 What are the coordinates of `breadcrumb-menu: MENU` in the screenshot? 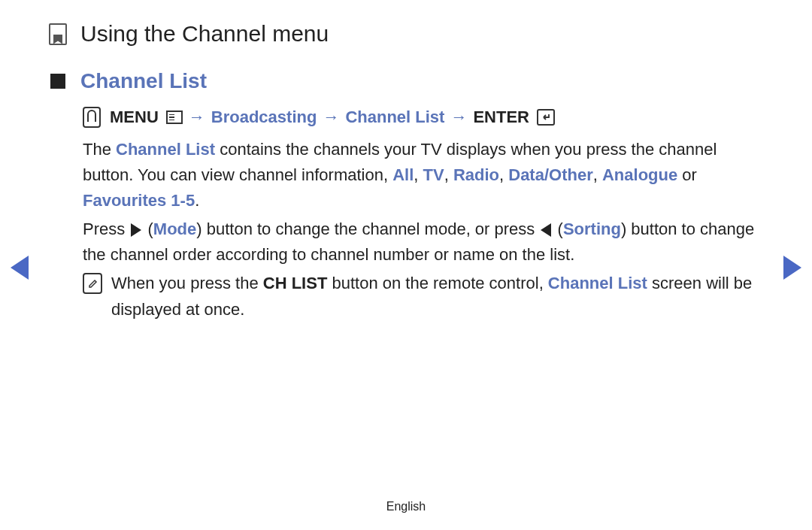 It's located at (134, 117).